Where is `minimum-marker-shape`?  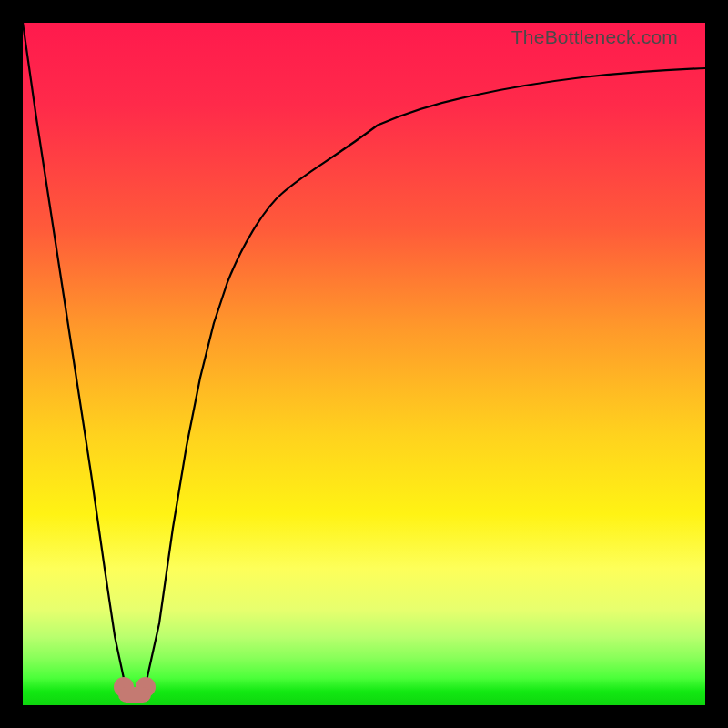
minimum-marker-shape is located at coordinates (135, 690).